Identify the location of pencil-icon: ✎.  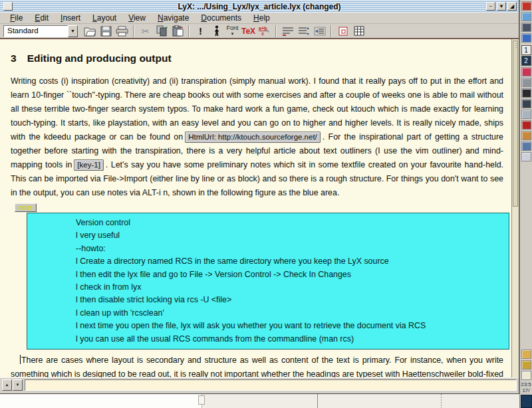
(267, 31).